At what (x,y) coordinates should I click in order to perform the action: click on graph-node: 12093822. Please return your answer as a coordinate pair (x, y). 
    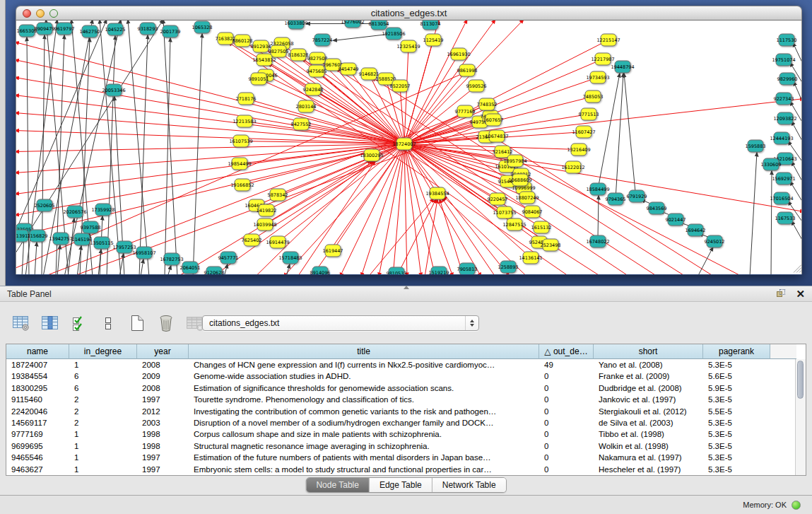
    Looking at the image, I should click on (784, 119).